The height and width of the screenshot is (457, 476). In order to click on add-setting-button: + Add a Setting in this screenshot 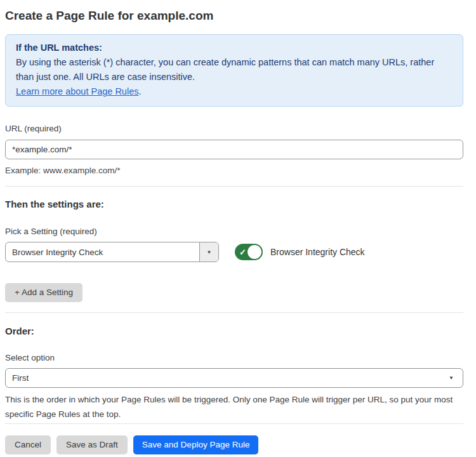, I will do `click(44, 293)`.